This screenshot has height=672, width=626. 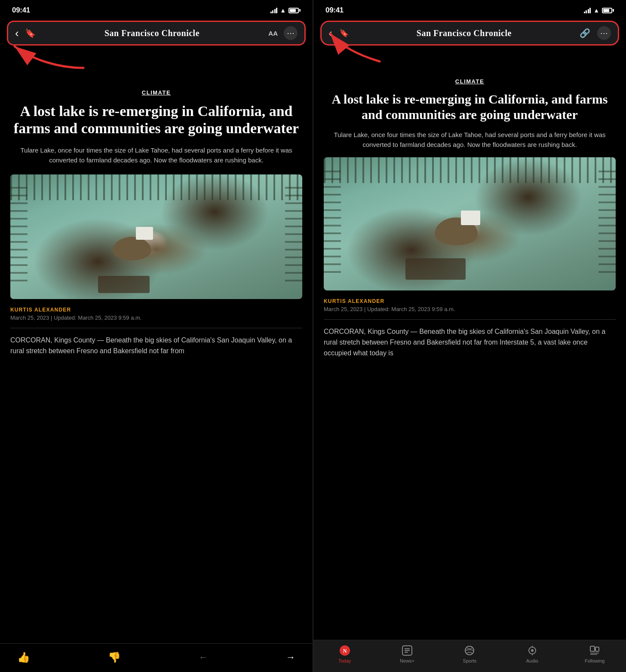 What do you see at coordinates (470, 107) in the screenshot?
I see `article-headline-right: A lost lake is re-emerging in California…` at bounding box center [470, 107].